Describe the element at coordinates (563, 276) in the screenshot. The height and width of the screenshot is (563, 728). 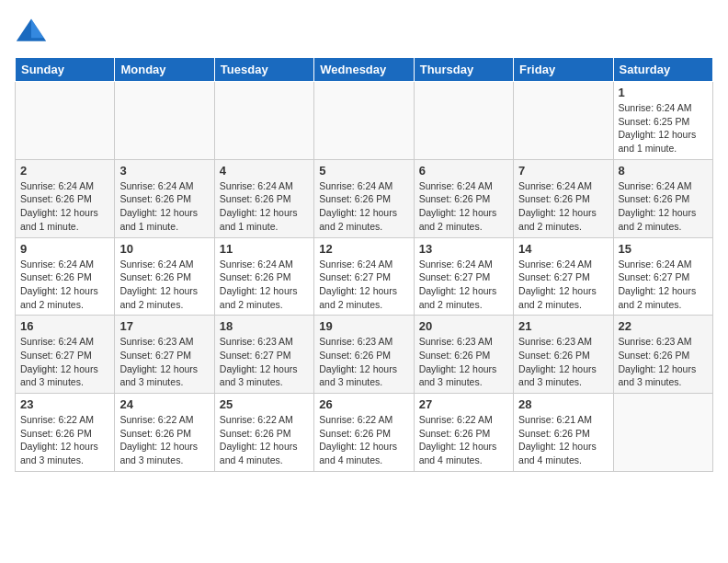
I see `calendar-day-cell: 14Sunrise: 6:24 AM Sunset: 6:27 PM Dayli…` at that location.